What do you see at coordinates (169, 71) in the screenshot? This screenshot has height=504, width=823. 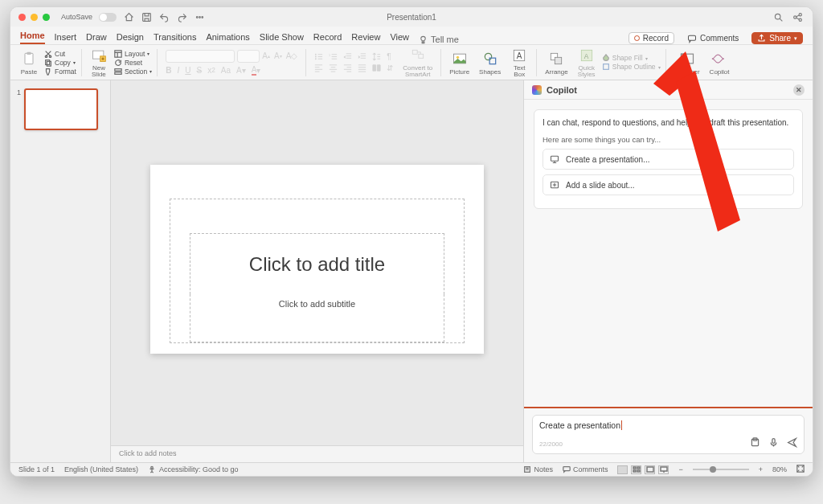 I see `bold-icon: B` at bounding box center [169, 71].